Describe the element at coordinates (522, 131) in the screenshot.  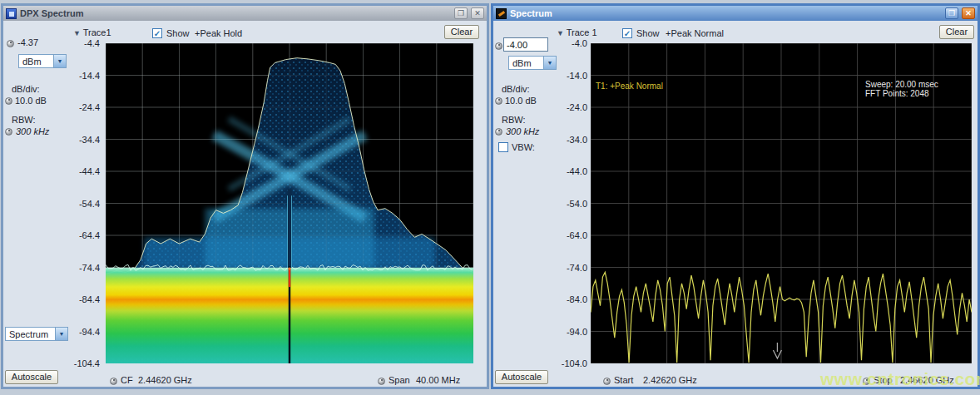
I see `spectrum-rbw-value: 300 kHz` at that location.